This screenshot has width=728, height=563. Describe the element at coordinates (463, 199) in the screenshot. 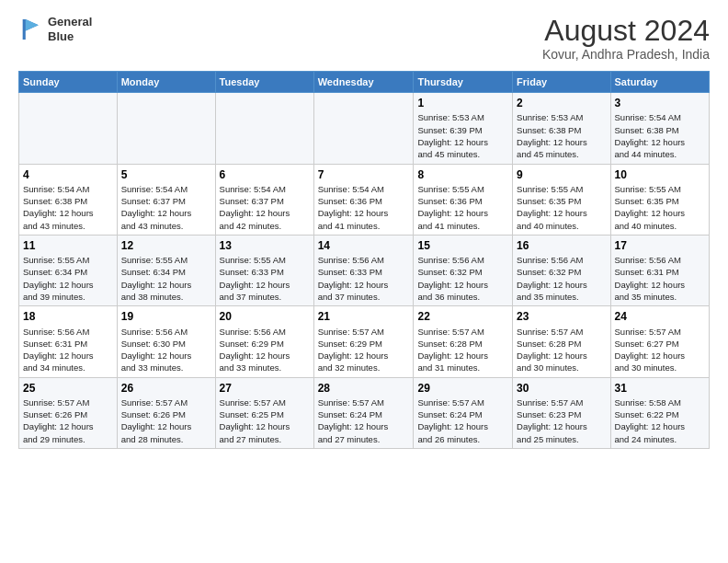

I see `calendar-cell: 8Sunrise: 5:55 AM Sunset: 6:36 PM Daylig…` at that location.